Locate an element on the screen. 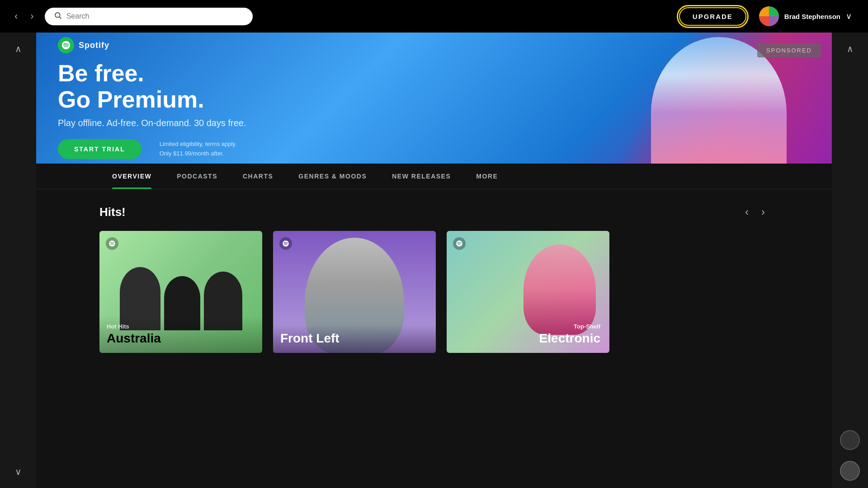  right-scroll-up-button: ∧ is located at coordinates (850, 49).